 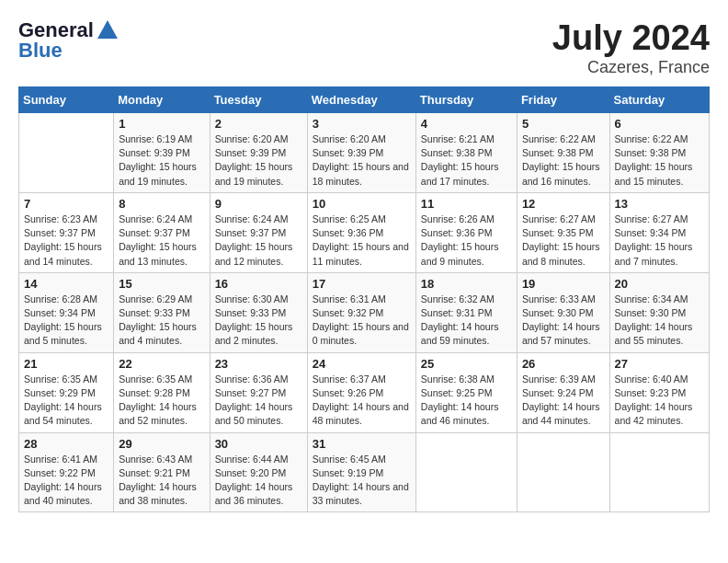 I want to click on day-cell: 28Sunrise: 6:41 AMSunset: 9:22 PMDayligh…, so click(x=66, y=473).